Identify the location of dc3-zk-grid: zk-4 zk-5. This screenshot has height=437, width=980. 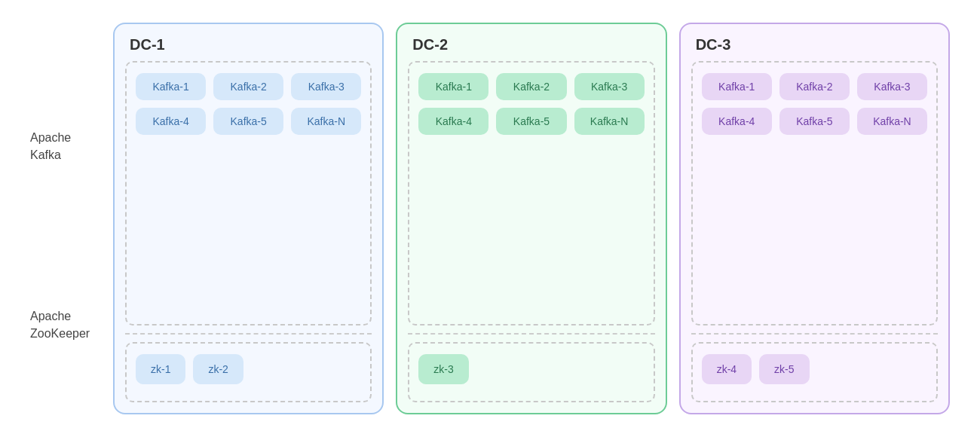
(814, 369).